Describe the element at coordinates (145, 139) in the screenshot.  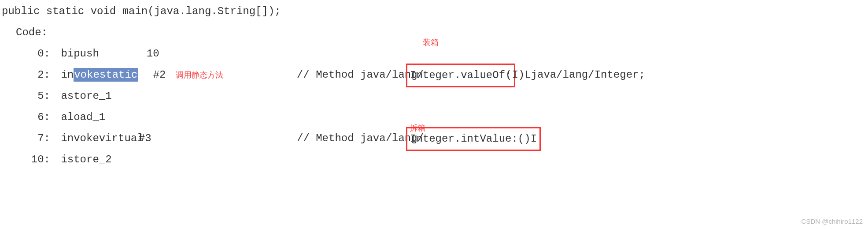
I see `operand: #3` at that location.